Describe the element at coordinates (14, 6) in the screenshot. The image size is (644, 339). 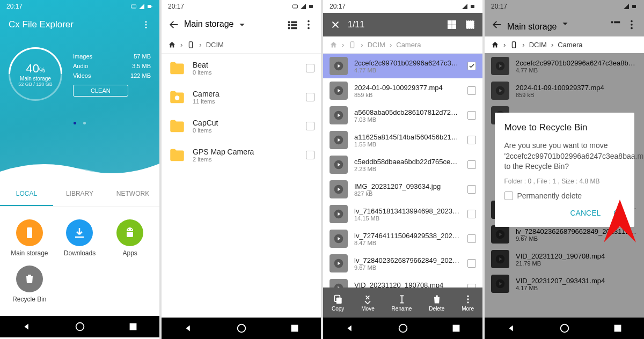
I see `status-time: 20:17` at that location.